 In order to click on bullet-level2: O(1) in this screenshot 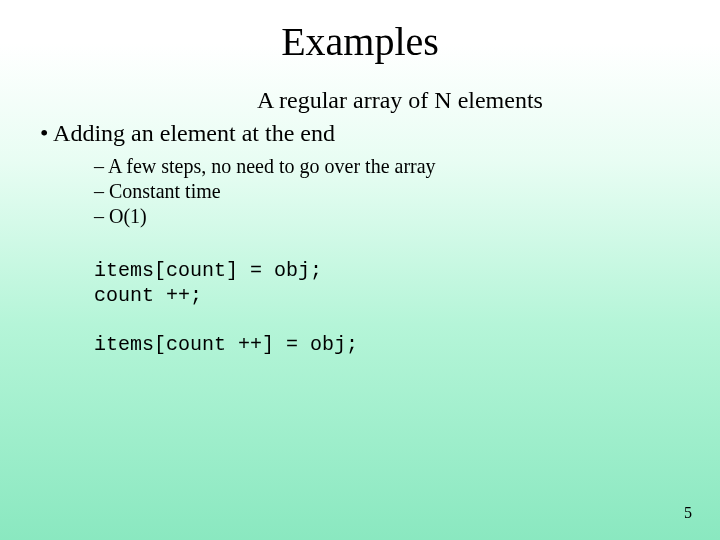, I will do `click(395, 216)`.